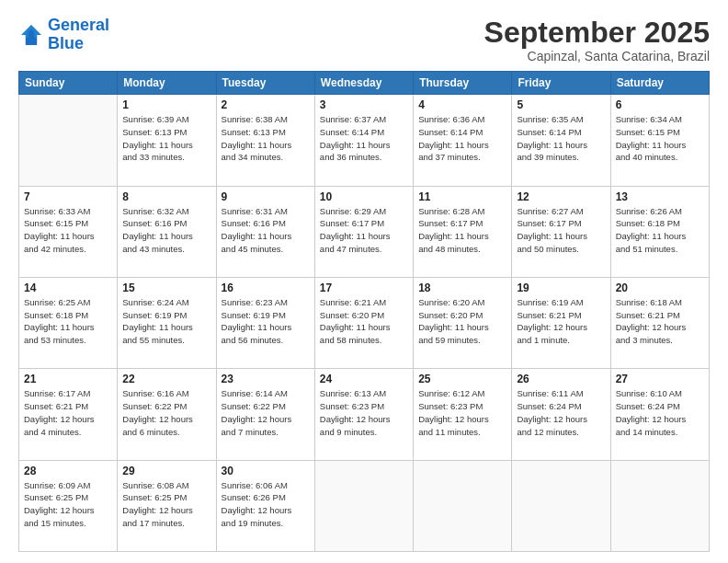 Image resolution: width=728 pixels, height=563 pixels. Describe the element at coordinates (166, 230) in the screenshot. I see `day-info: Sunrise: 6:32 AMSunset: 6:16 PMDaylight:…` at that location.